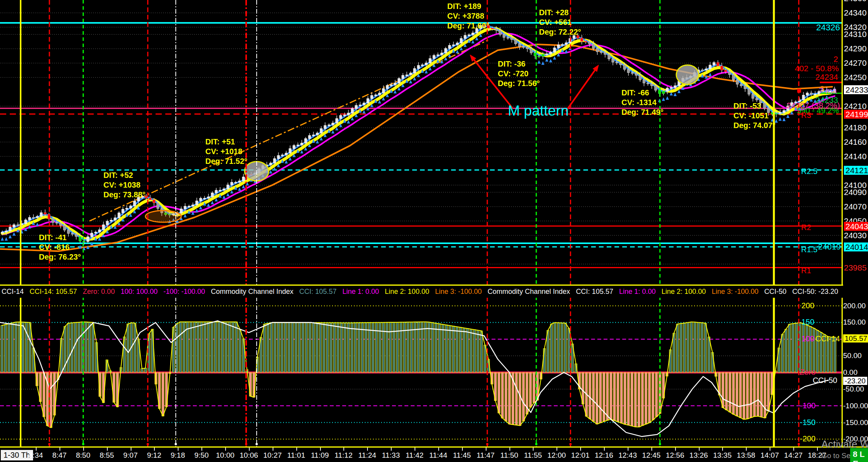 This screenshot has width=868, height=462. Describe the element at coordinates (434, 454) in the screenshot. I see `time-axis: 1-30 Th 8:348:478:508:559:079:129:189:50…` at that location.